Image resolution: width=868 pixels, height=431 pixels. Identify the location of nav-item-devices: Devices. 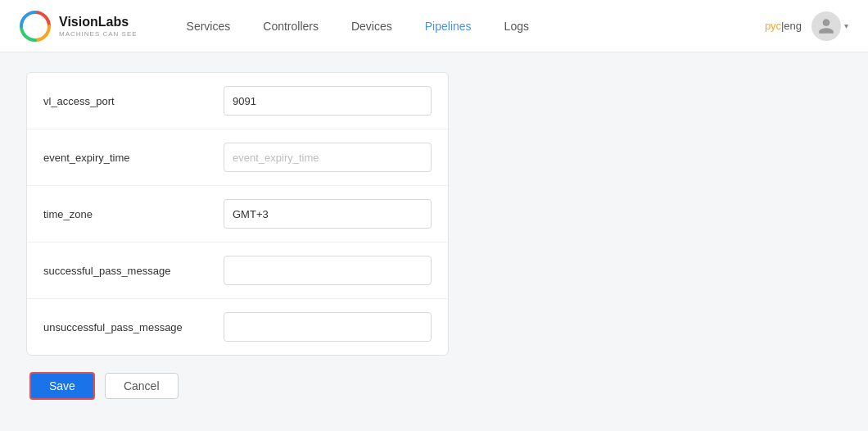
(372, 26).